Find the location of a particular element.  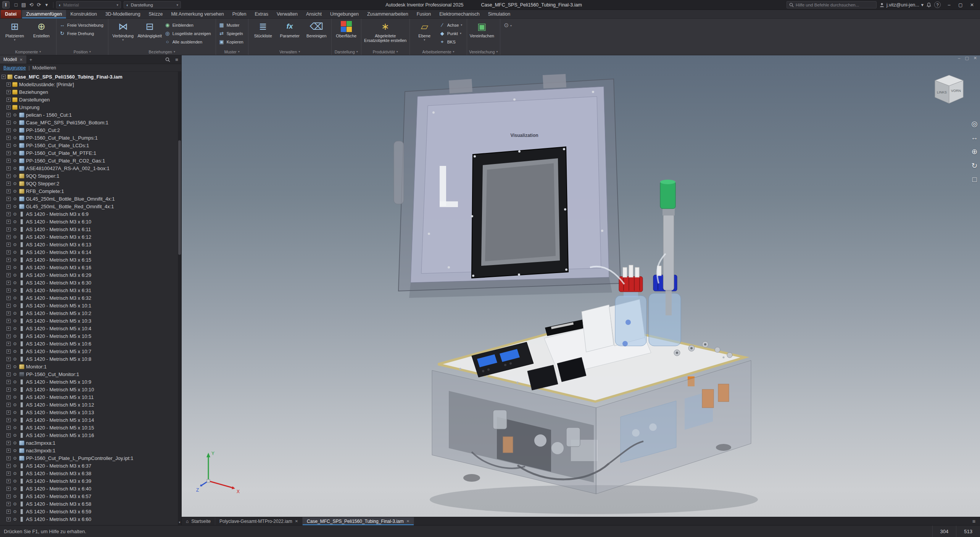

new-file-icon: □ is located at coordinates (16, 5).